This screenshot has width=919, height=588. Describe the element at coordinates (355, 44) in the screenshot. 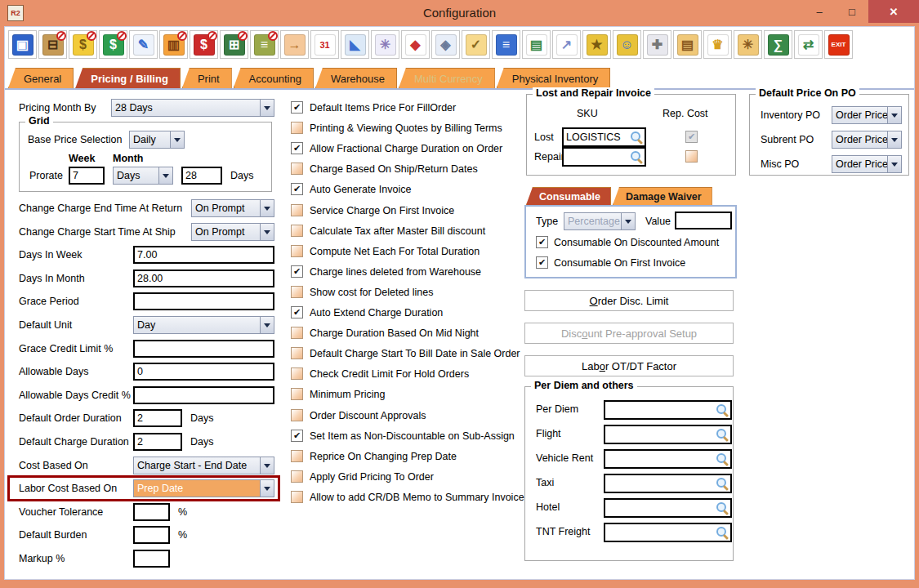

I see `toolbar-set-square-button: ◣` at that location.